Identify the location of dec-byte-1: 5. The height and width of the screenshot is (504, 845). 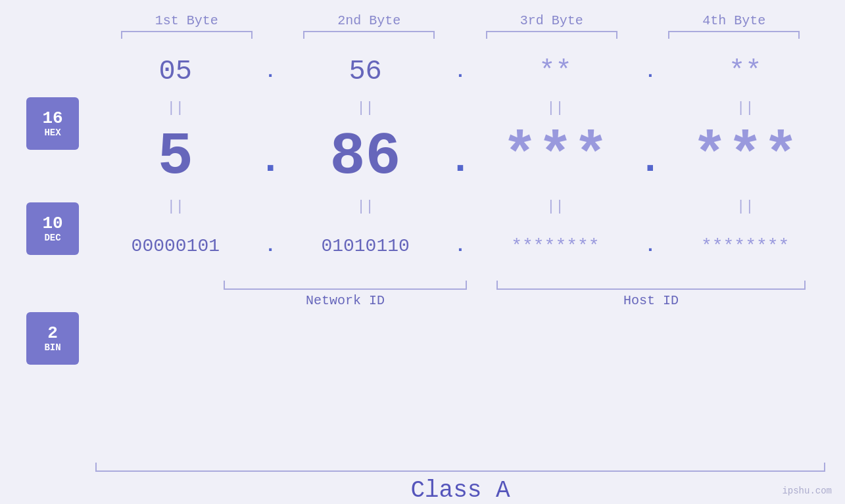
(176, 157).